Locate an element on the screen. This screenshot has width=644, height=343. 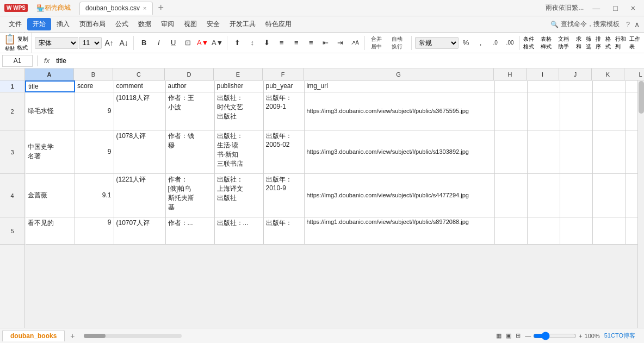
col-header-f: F is located at coordinates (283, 74).